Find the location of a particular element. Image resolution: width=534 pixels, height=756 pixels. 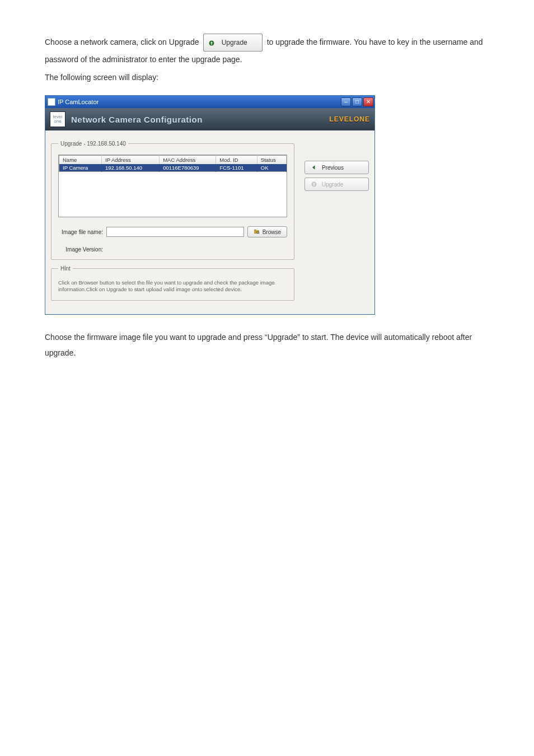

image-version-row: Image Version: is located at coordinates (172, 250).